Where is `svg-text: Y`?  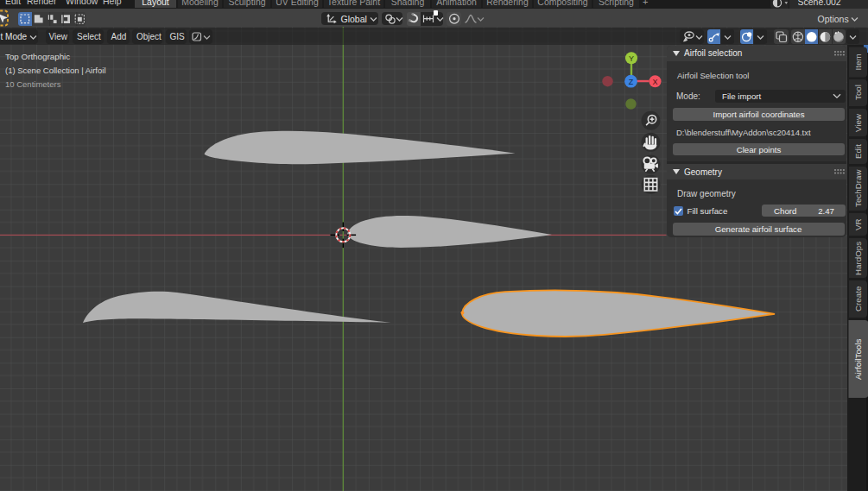 svg-text: Y is located at coordinates (631, 59).